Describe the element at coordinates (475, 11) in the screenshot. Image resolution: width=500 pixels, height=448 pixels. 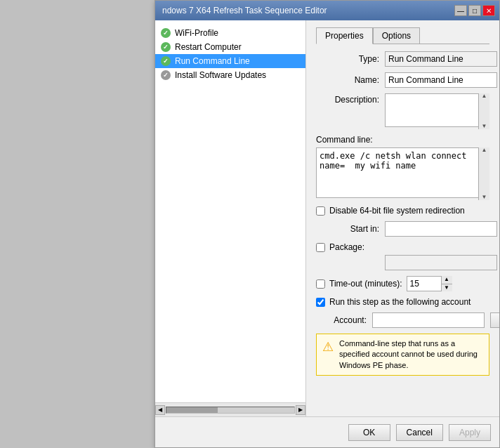
I see `maximize-button: □` at that location.